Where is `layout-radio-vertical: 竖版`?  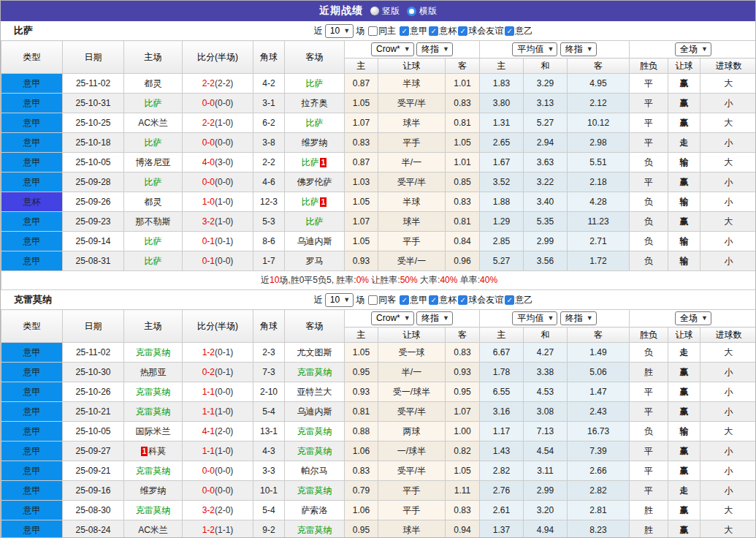 layout-radio-vertical: 竖版 is located at coordinates (385, 12).